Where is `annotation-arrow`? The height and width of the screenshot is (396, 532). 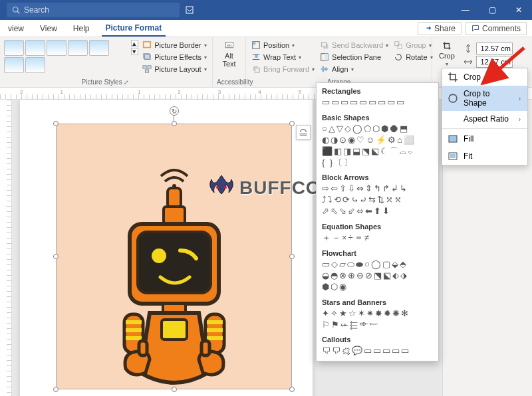
annotation-arrow is located at coordinates (502, 65).